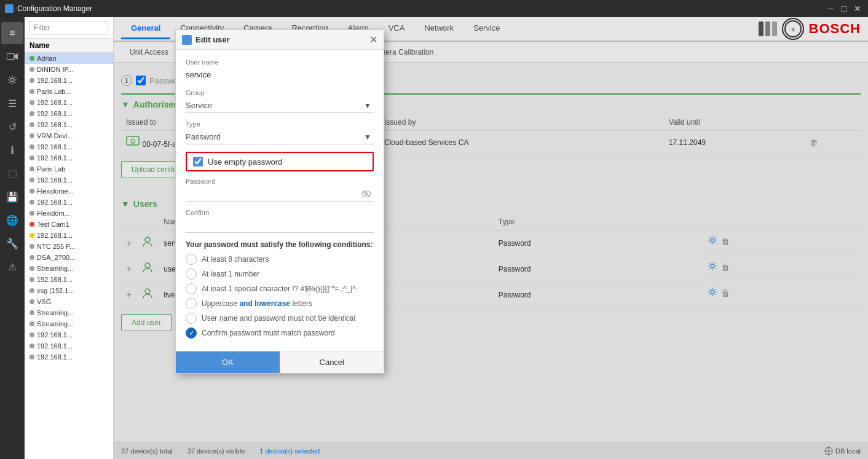 The image size is (868, 459). What do you see at coordinates (12, 220) in the screenshot?
I see `sidebar-item-globe: 🌐` at bounding box center [12, 220].